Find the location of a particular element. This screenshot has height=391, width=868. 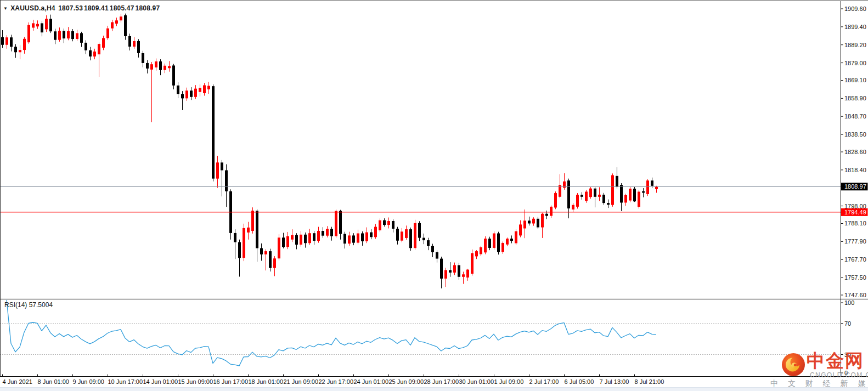

bottom-scrollbar-strip is located at coordinates (434, 389).